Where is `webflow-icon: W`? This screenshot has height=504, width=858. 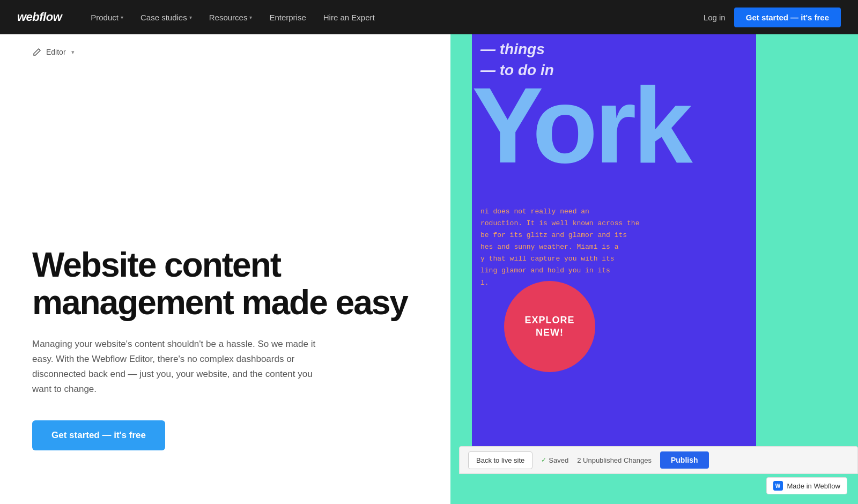 webflow-icon: W is located at coordinates (778, 486).